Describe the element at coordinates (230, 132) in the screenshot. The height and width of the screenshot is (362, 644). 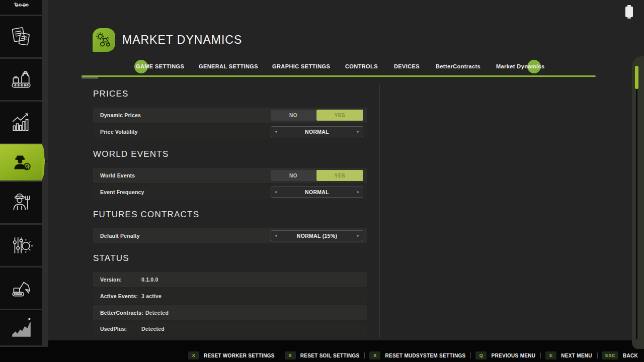
I see `setting-row-price-volatility: Price Volatility ◂ NORMAL ▸` at that location.